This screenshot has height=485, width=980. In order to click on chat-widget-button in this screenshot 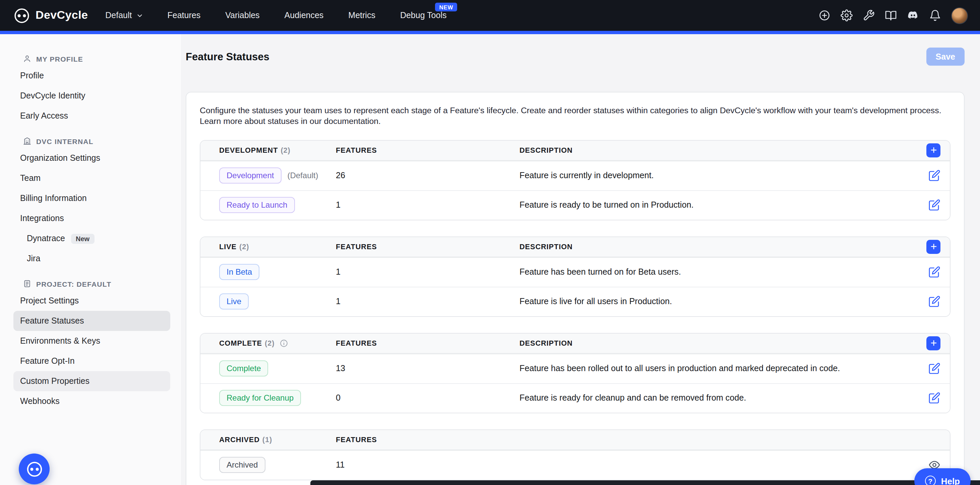, I will do `click(34, 469)`.